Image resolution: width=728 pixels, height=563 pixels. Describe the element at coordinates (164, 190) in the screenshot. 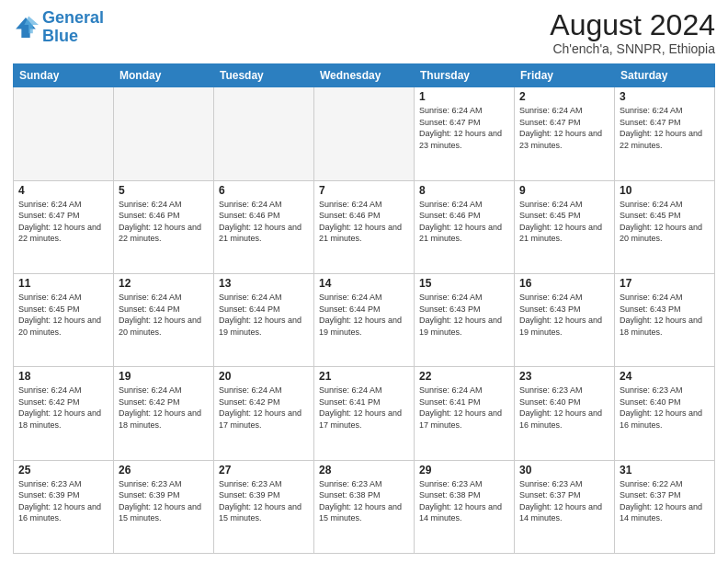

I see `day-number: 5` at that location.